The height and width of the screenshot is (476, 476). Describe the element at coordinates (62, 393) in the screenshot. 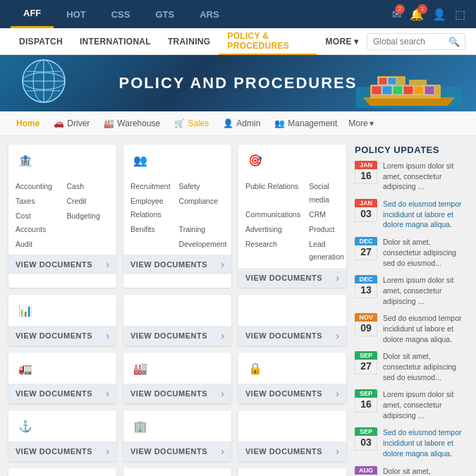

I see `card-trucking-footer: VIEW DOCUMENTS ›` at that location.